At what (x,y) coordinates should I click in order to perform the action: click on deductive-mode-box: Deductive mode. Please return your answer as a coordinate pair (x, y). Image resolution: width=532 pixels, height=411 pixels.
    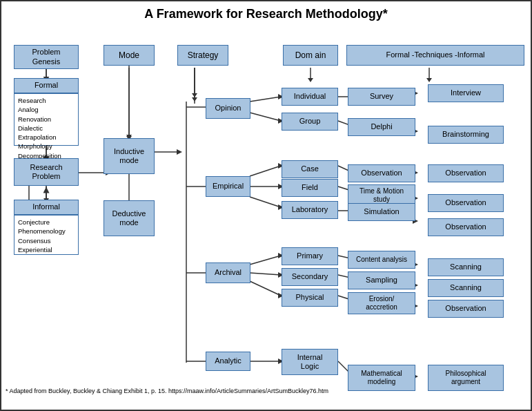
    Looking at the image, I should click on (129, 218).